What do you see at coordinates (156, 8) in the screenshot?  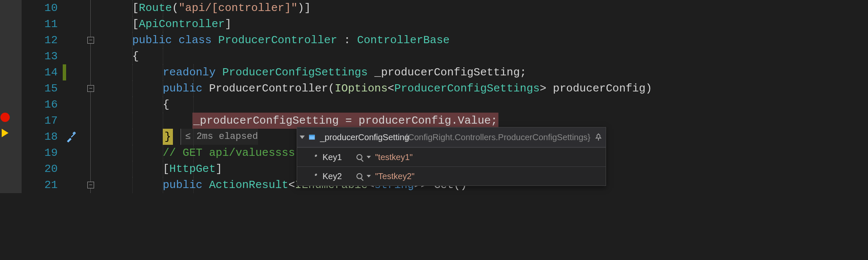 I see `type-name: Route` at bounding box center [156, 8].